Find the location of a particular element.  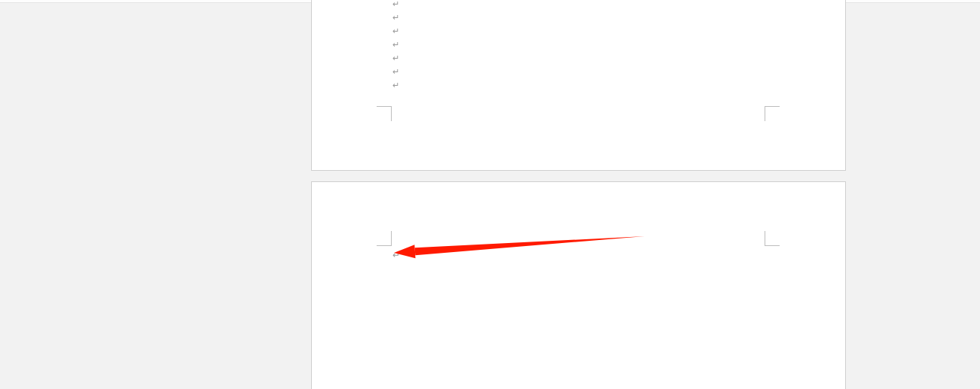

paragraph-marks-column: ↵↵↵↵↵↵↵ is located at coordinates (396, 45).